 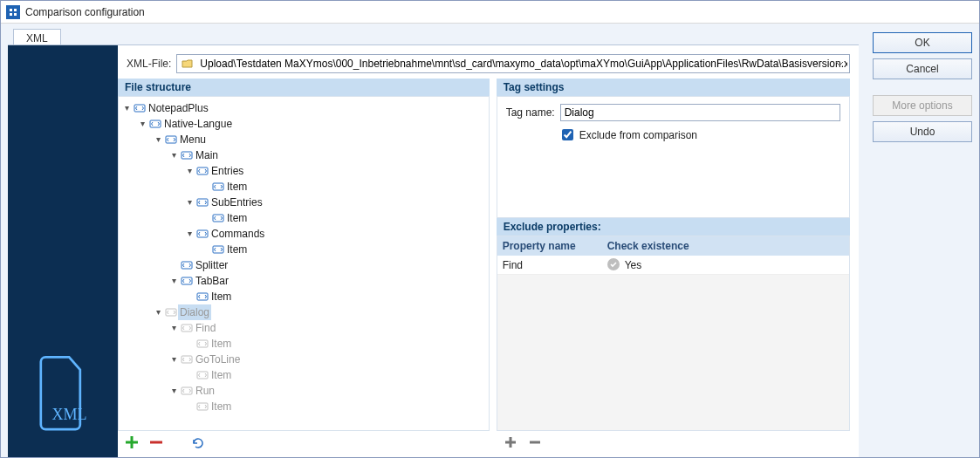 I want to click on tree-node: ▾GoToLine, so click(x=304, y=359).